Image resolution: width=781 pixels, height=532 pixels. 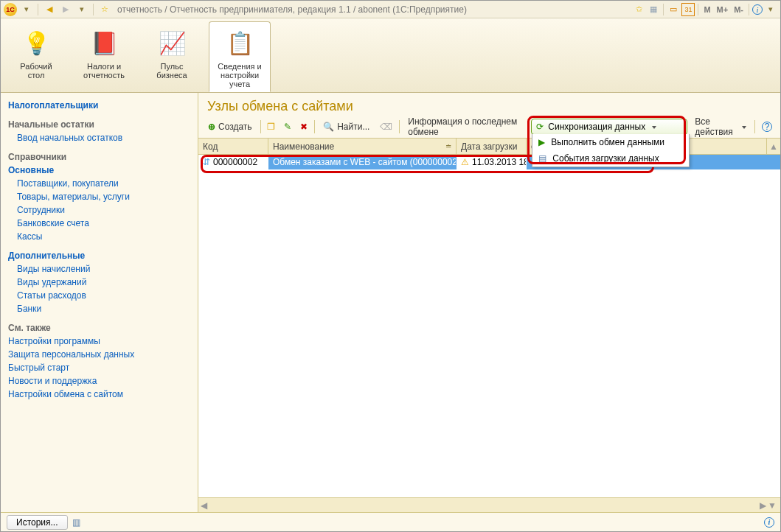 I want to click on nav-fwd-icon: ▶, so click(x=66, y=10).